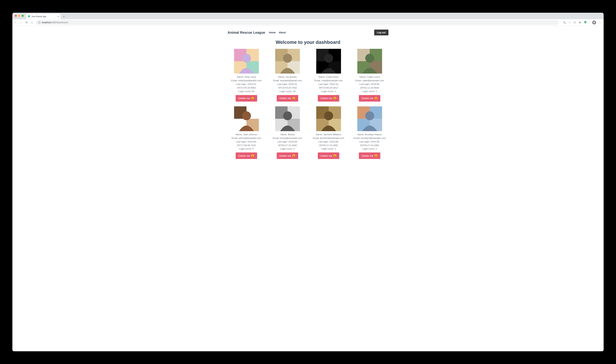 This screenshot has width=616, height=364. What do you see at coordinates (282, 32) in the screenshot?
I see `nav-link-about: About` at bounding box center [282, 32].